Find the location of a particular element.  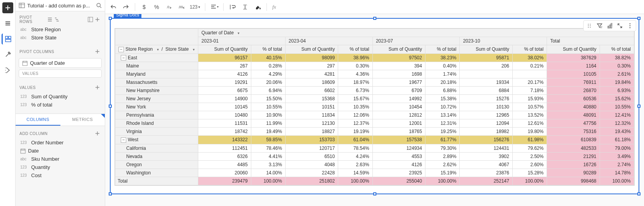

field-item: 123% of total is located at coordinates (60, 105).